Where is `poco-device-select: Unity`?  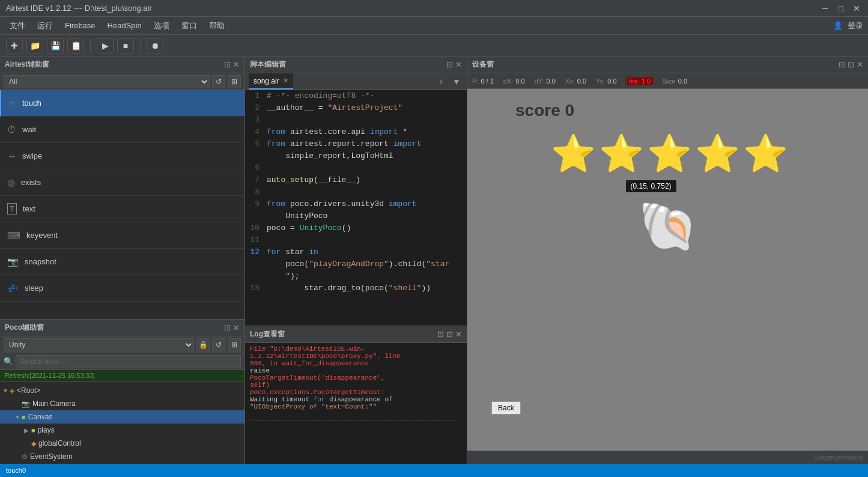
poco-device-select: Unity is located at coordinates (99, 345).